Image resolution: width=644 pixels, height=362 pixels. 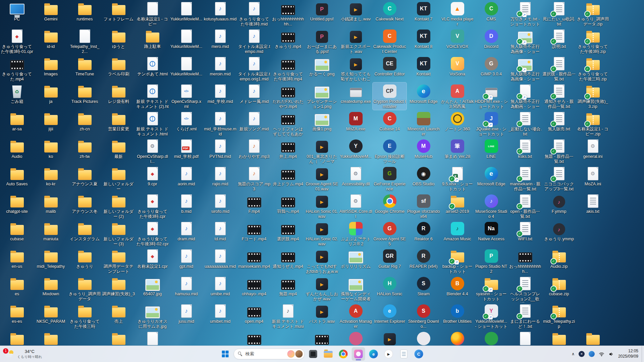 I want to click on desktop-icon: sirofo.mid, so click(x=220, y=206).